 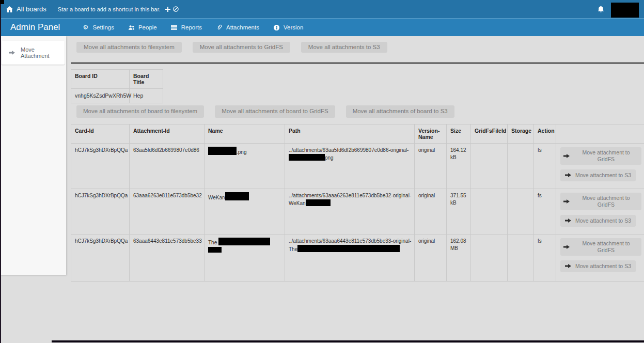 What do you see at coordinates (459, 166) in the screenshot?
I see `cell-size: 164.12 kB` at bounding box center [459, 166].